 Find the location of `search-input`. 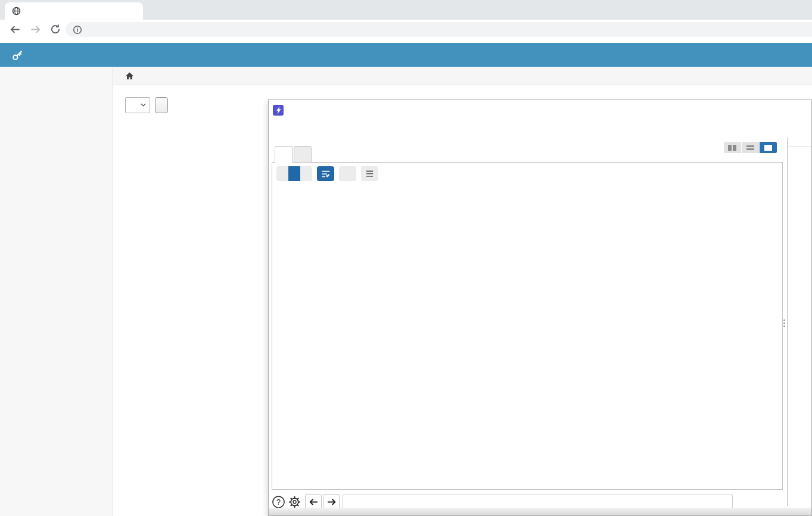

search-input is located at coordinates (537, 502).